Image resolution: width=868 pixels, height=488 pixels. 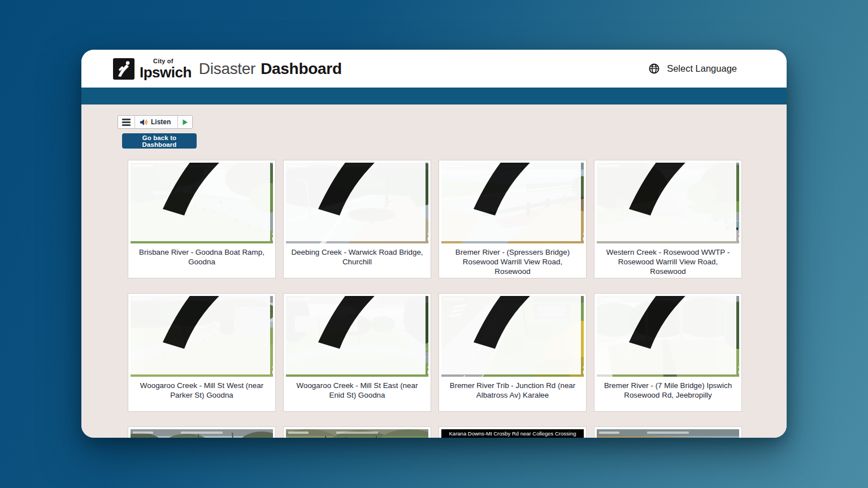 What do you see at coordinates (127, 122) in the screenshot?
I see `hamburger-icon` at bounding box center [127, 122].